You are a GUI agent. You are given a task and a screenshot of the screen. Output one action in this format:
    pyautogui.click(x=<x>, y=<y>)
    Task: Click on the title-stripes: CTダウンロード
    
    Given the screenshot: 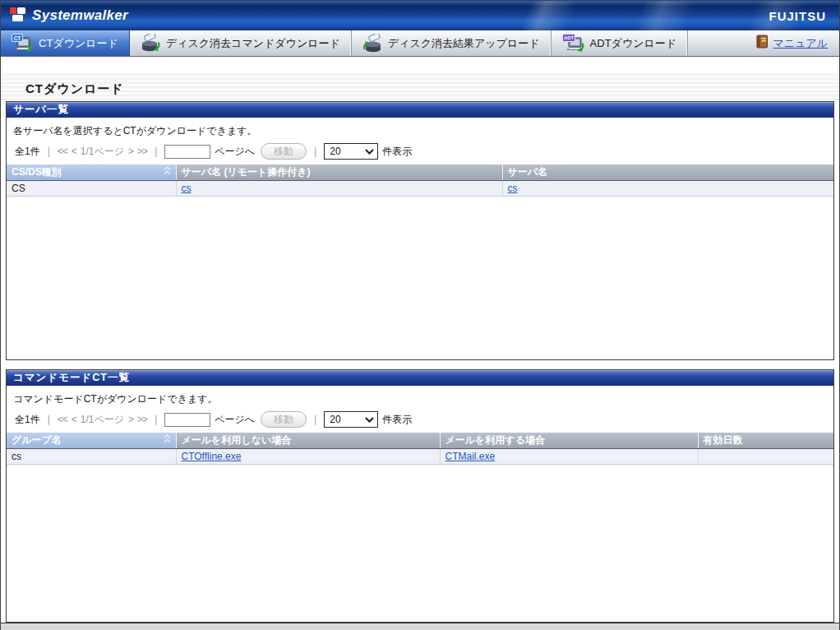 What is the action you would take?
    pyautogui.click(x=420, y=89)
    